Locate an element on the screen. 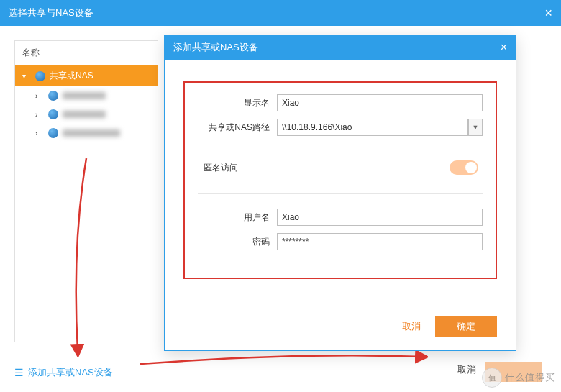  dialog-titlebar: 添加共享或NAS设备 × is located at coordinates (340, 47).